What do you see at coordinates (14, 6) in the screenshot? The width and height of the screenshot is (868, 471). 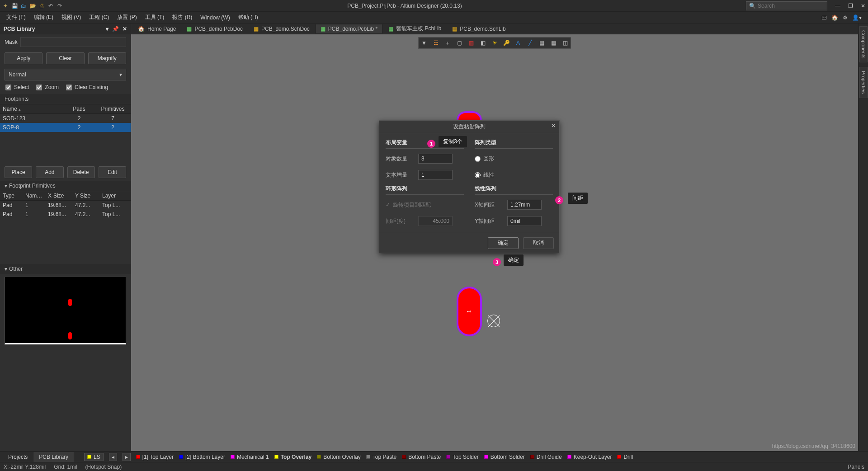 I see `save-icon: 💾` at bounding box center [14, 6].